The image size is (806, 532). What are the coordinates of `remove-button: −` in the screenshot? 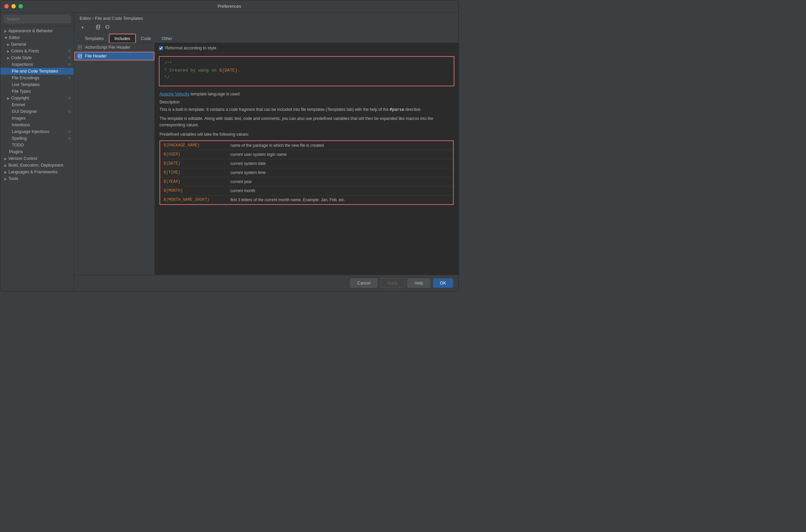 It's located at (90, 27).